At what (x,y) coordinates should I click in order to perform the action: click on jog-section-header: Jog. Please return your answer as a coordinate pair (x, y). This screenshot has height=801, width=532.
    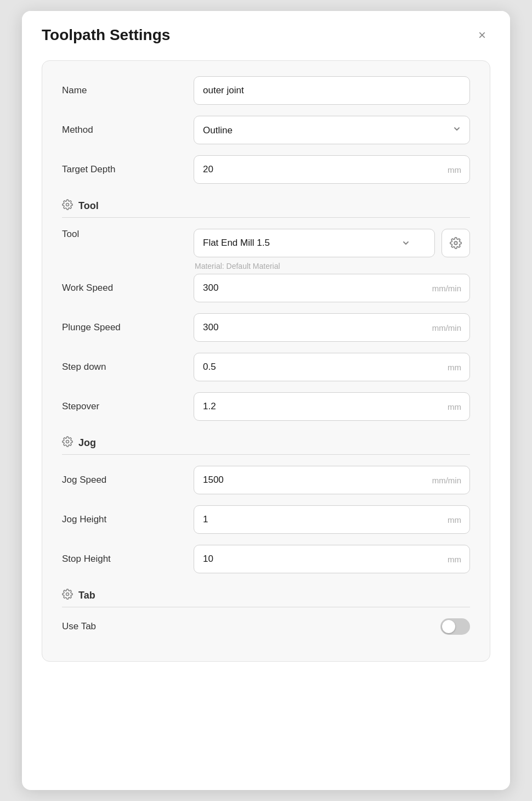
    Looking at the image, I should click on (266, 441).